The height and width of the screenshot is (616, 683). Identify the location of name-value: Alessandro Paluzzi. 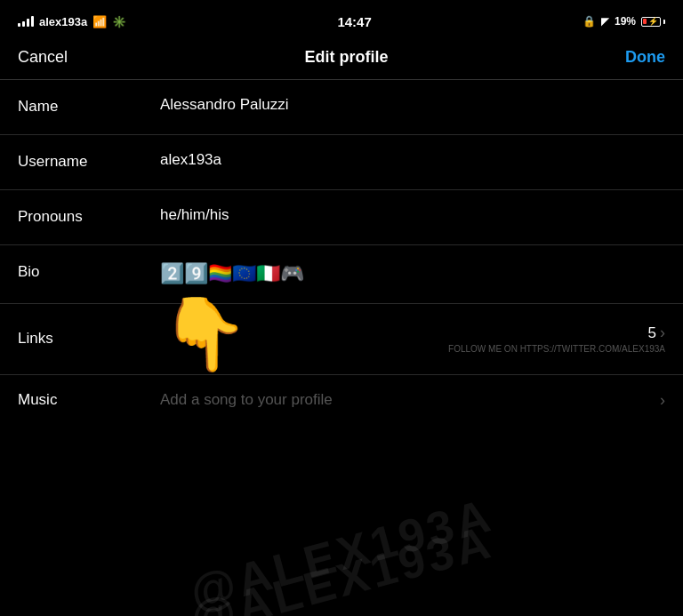
(413, 105).